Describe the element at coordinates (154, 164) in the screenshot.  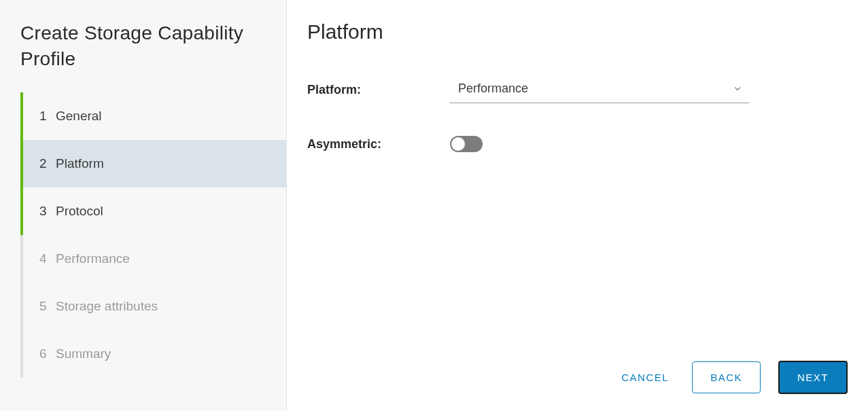
I see `wizard-step-platform: 2Platform` at that location.